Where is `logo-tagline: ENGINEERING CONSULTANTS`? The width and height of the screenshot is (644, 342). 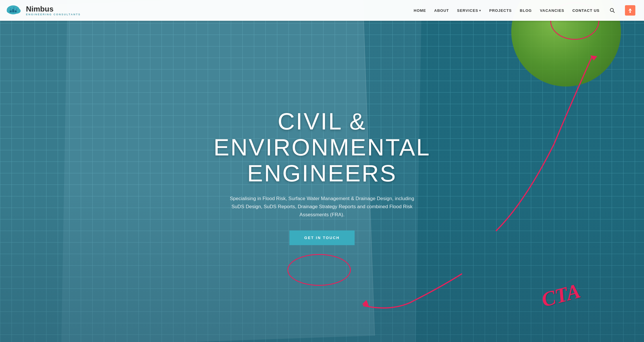 logo-tagline: ENGINEERING CONSULTANTS is located at coordinates (53, 14).